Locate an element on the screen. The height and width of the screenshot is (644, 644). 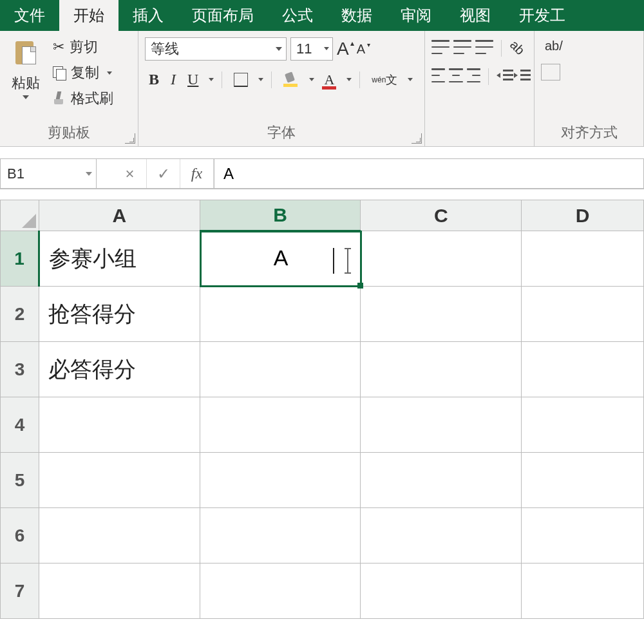
underline-button: U is located at coordinates (193, 80).